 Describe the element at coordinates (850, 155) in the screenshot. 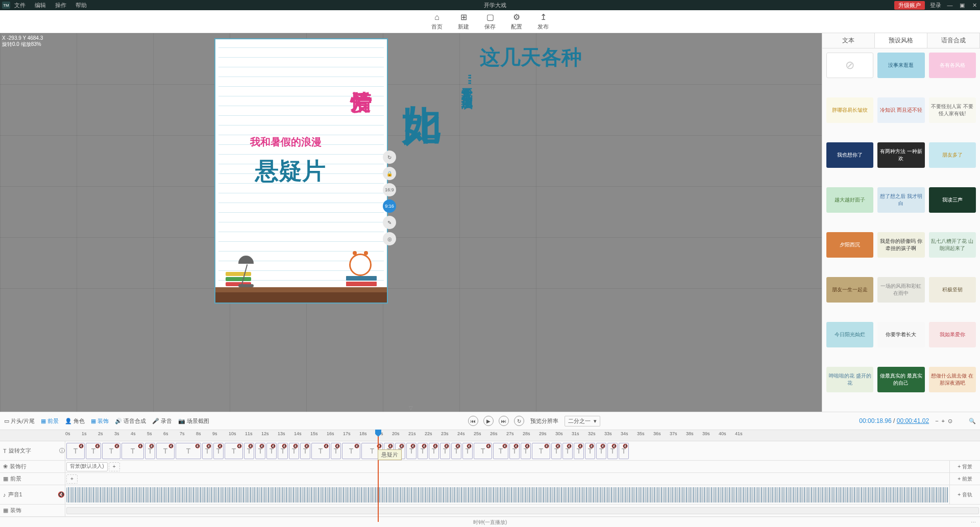

I see `preset-item: 我也想你了` at that location.